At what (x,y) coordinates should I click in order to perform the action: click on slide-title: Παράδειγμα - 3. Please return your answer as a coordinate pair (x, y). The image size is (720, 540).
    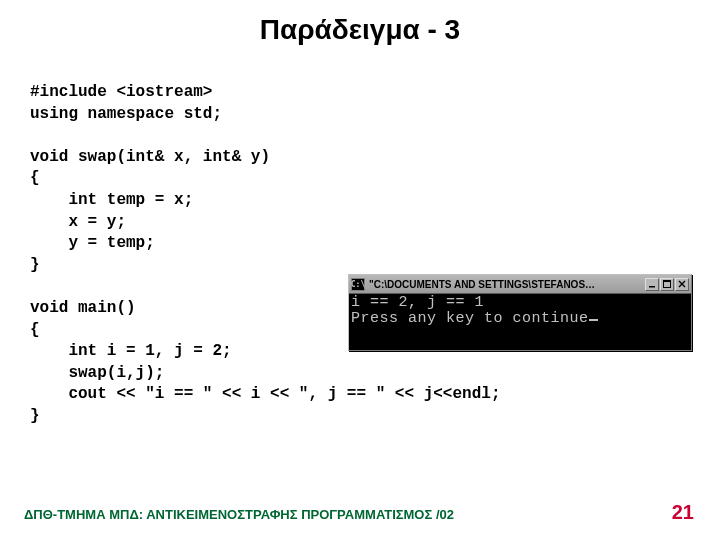
    Looking at the image, I should click on (360, 27).